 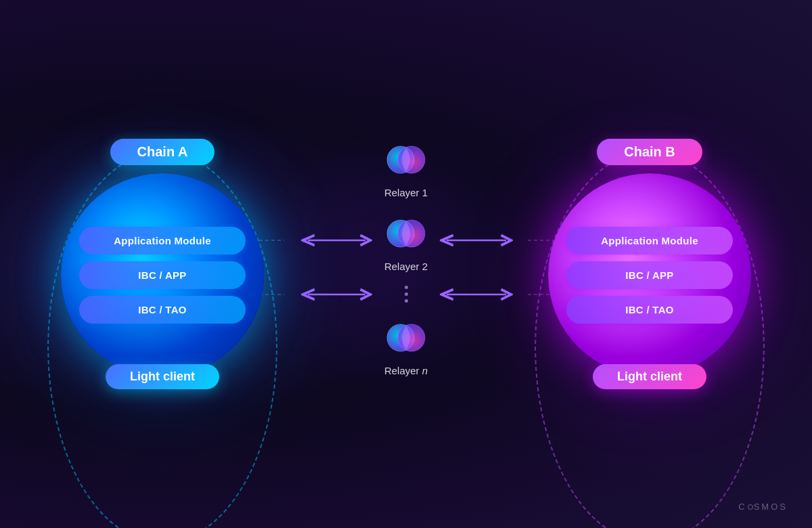 I want to click on chain-b-ibc-tao: IBC / TAO, so click(x=650, y=310).